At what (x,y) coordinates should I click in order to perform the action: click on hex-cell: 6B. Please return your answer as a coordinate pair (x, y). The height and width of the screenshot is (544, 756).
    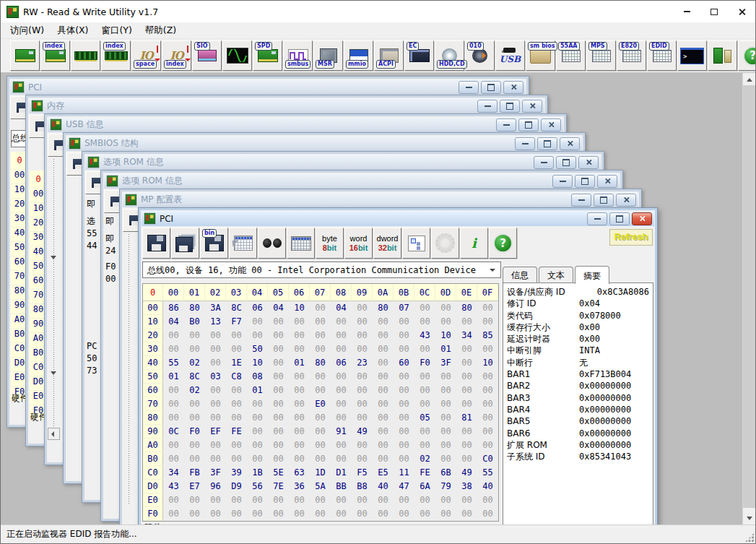
    Looking at the image, I should click on (446, 472).